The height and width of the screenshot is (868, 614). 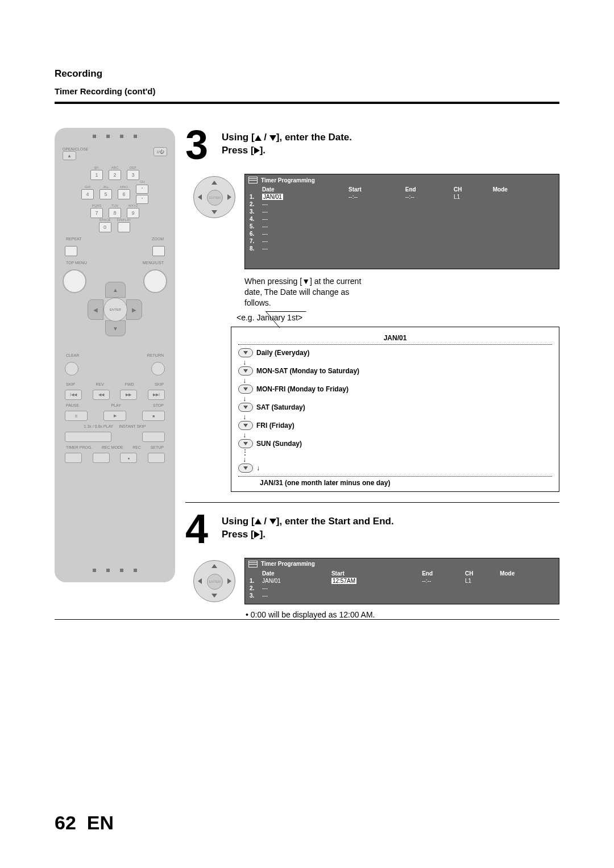 What do you see at coordinates (115, 213) in the screenshot?
I see `key-8: 8` at bounding box center [115, 213].